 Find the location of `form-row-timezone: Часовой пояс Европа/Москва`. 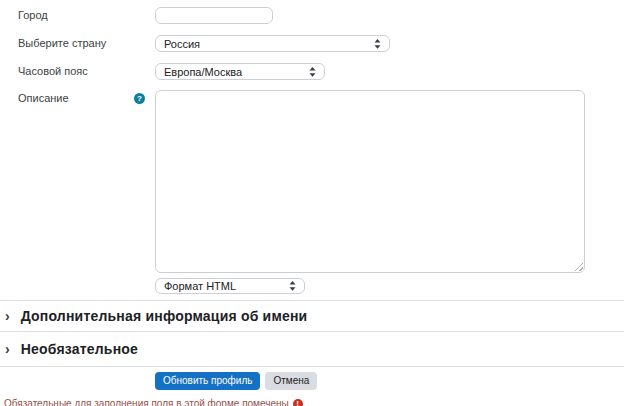

form-row-timezone: Часовой пояс Европа/Москва is located at coordinates (312, 72).